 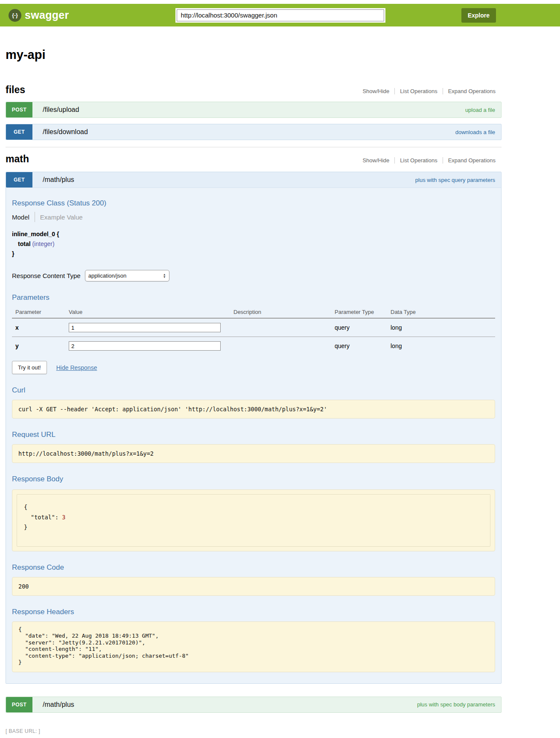 I want to click on operation-summary: plus with spec body parameters, so click(x=456, y=705).